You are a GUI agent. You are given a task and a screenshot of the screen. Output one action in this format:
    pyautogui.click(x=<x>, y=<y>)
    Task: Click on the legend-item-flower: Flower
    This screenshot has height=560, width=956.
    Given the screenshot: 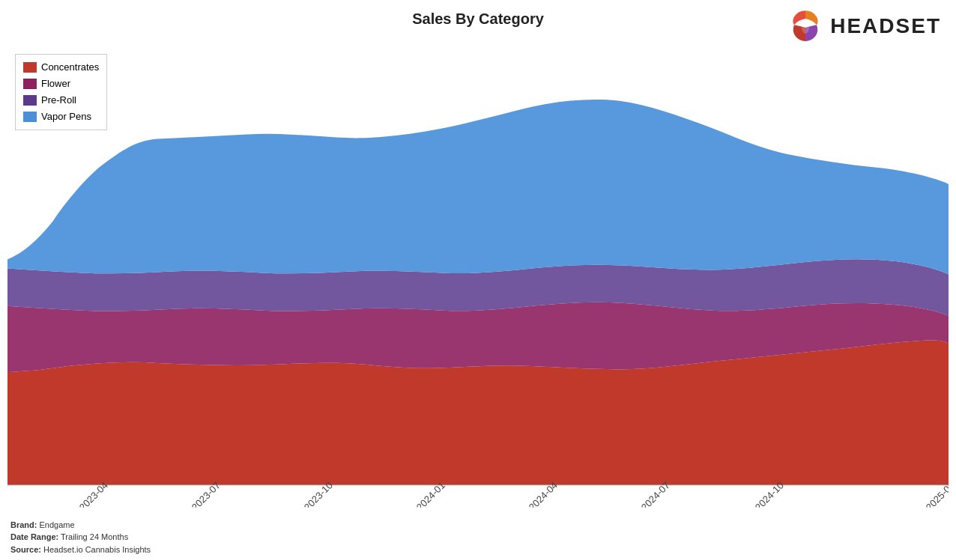 What is the action you would take?
    pyautogui.click(x=61, y=84)
    